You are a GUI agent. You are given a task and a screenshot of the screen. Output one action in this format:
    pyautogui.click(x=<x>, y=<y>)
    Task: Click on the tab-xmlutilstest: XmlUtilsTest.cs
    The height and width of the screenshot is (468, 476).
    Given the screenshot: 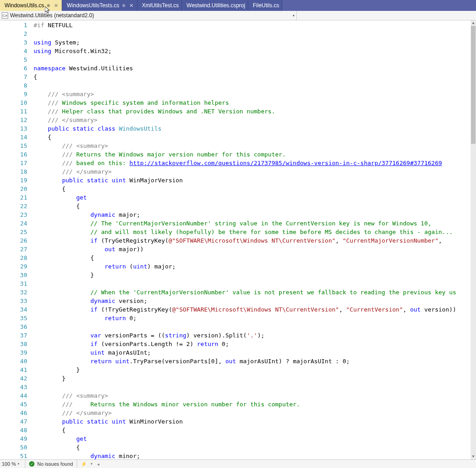 What is the action you would take?
    pyautogui.click(x=160, y=5)
    